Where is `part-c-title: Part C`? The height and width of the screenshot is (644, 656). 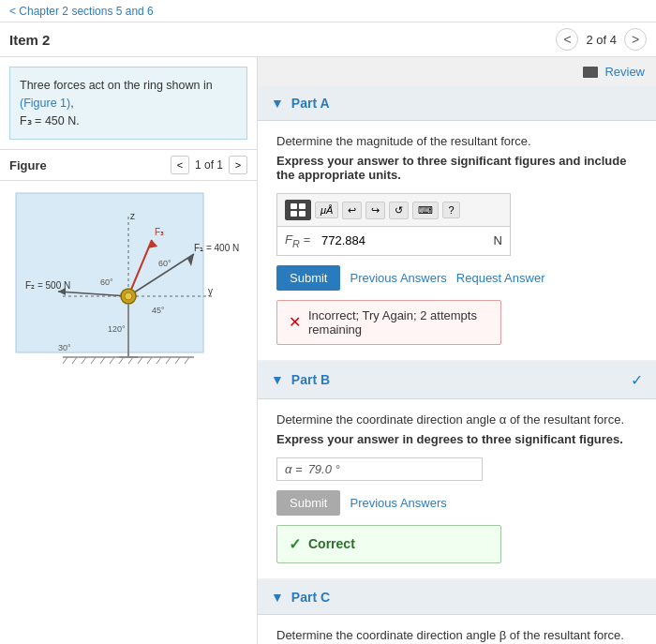 part-c-title: Part C is located at coordinates (311, 597).